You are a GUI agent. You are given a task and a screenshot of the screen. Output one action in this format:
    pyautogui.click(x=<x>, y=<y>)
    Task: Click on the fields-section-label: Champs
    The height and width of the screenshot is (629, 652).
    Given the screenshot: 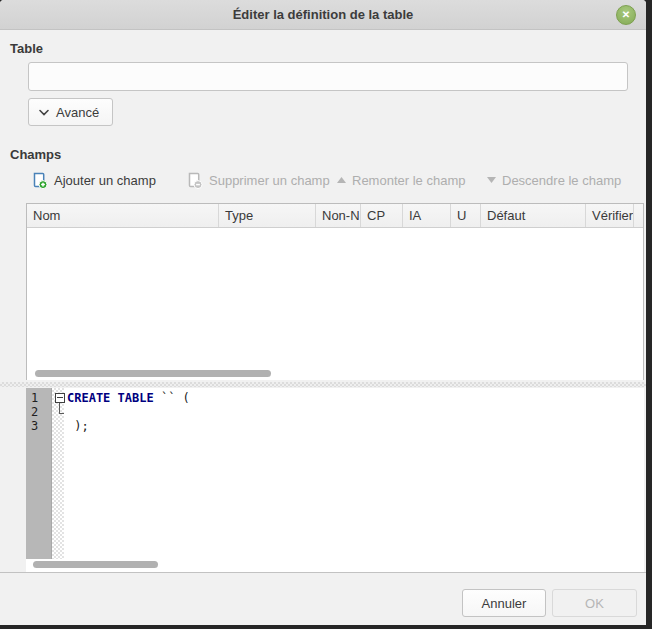 What is the action you would take?
    pyautogui.click(x=36, y=154)
    